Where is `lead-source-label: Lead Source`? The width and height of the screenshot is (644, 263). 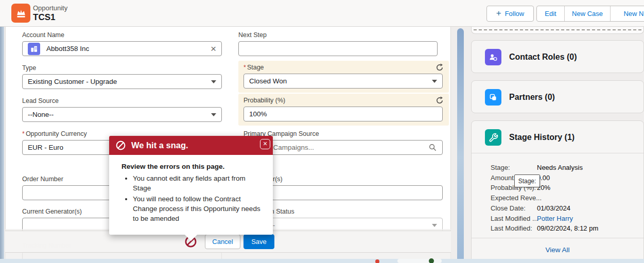 lead-source-label: Lead Source is located at coordinates (122, 101).